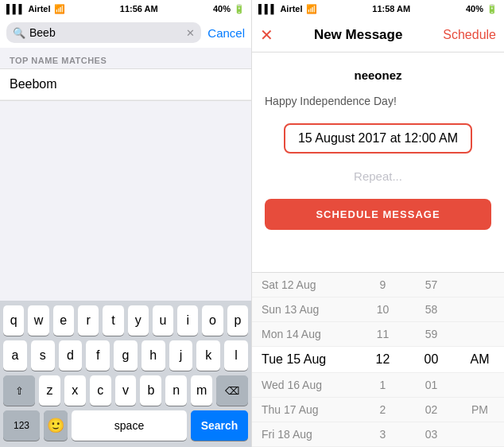  I want to click on key-u: u, so click(163, 321).